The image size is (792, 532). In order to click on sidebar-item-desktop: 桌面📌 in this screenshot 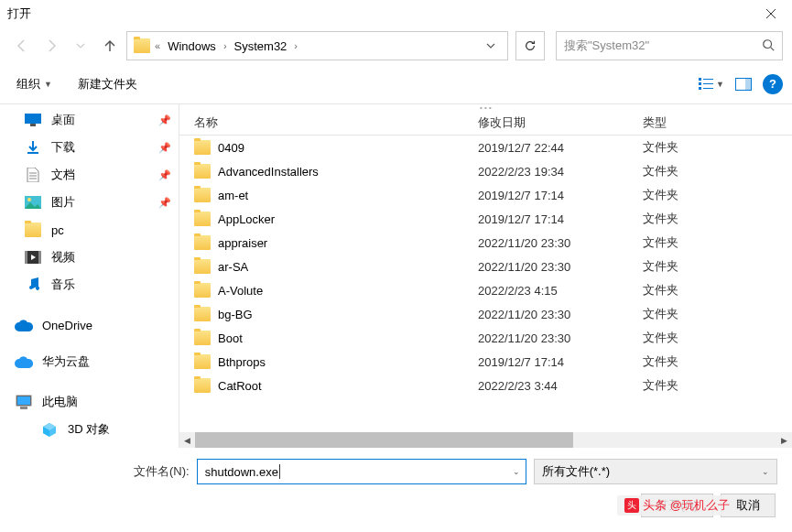, I will do `click(90, 120)`.